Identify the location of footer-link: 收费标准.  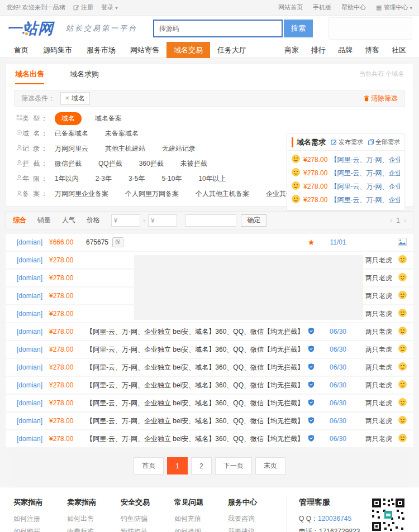
(94, 529).